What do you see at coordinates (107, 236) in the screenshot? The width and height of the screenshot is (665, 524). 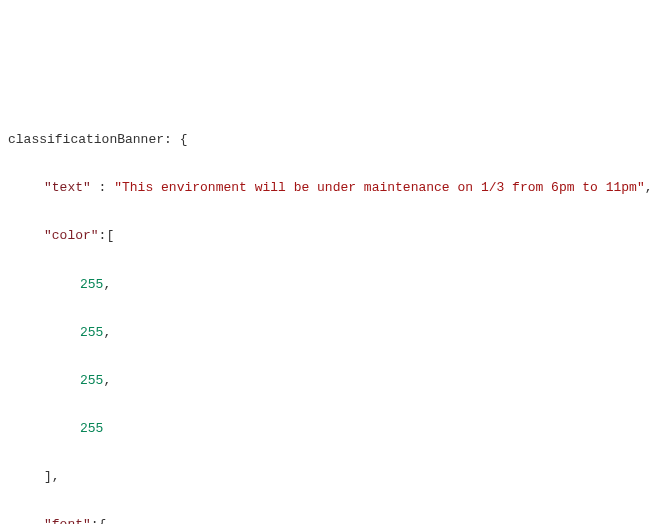 I see `bracket-open: :[` at bounding box center [107, 236].